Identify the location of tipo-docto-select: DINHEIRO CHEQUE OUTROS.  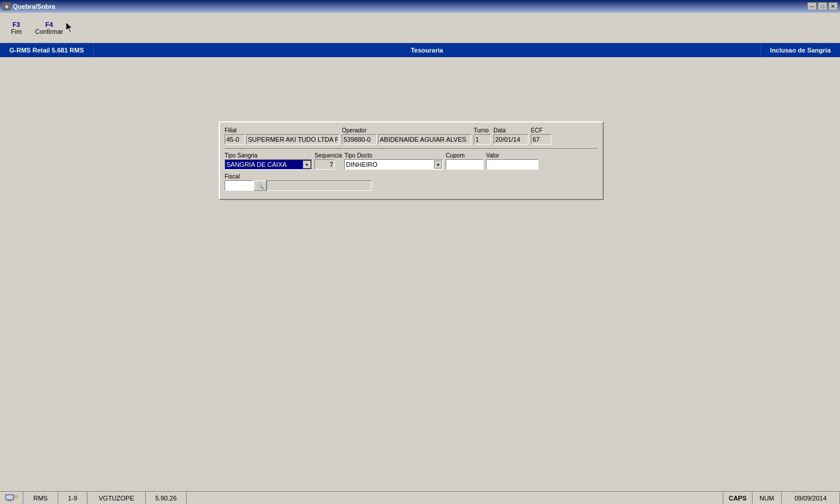
(394, 164).